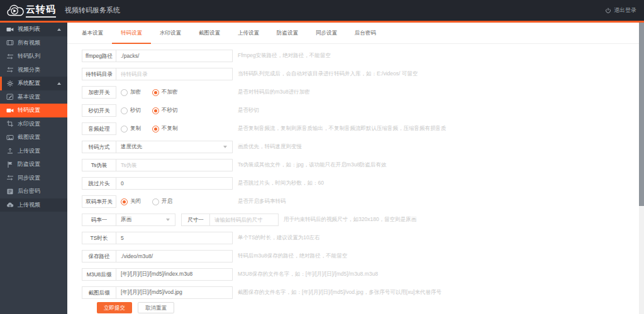  I want to click on logout-label: 退出登录, so click(625, 10).